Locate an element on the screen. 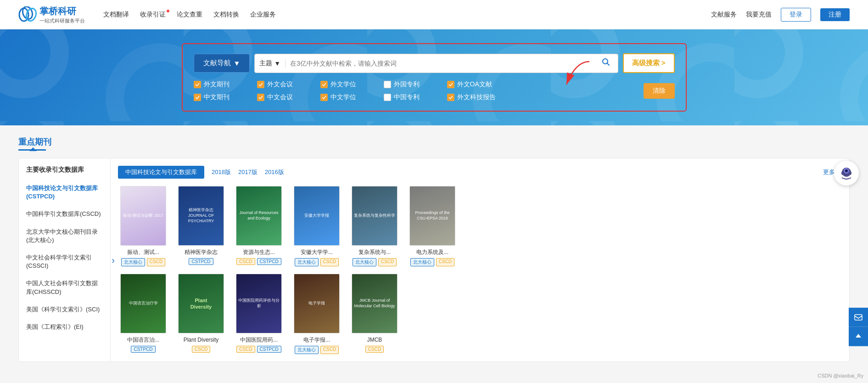 The image size is (868, 383). journal-card-1: 振动·测试与诊断 2017 振动、测试... 北大核心 CSCD is located at coordinates (143, 226).